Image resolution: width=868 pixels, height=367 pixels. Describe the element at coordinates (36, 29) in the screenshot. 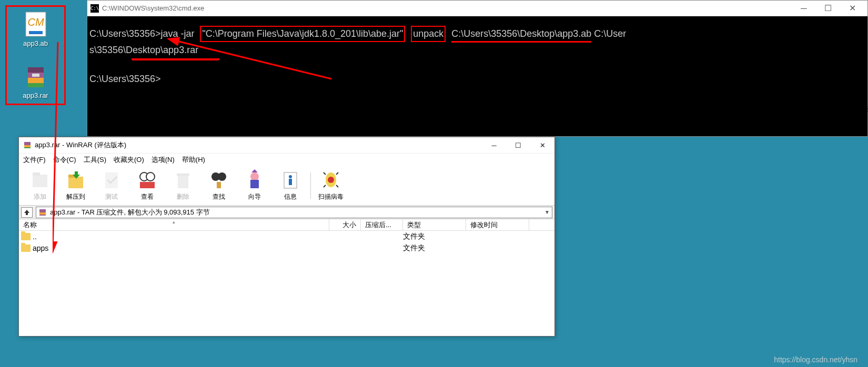

I see `desktop-icon-app3-ab: CM app3.ab` at that location.